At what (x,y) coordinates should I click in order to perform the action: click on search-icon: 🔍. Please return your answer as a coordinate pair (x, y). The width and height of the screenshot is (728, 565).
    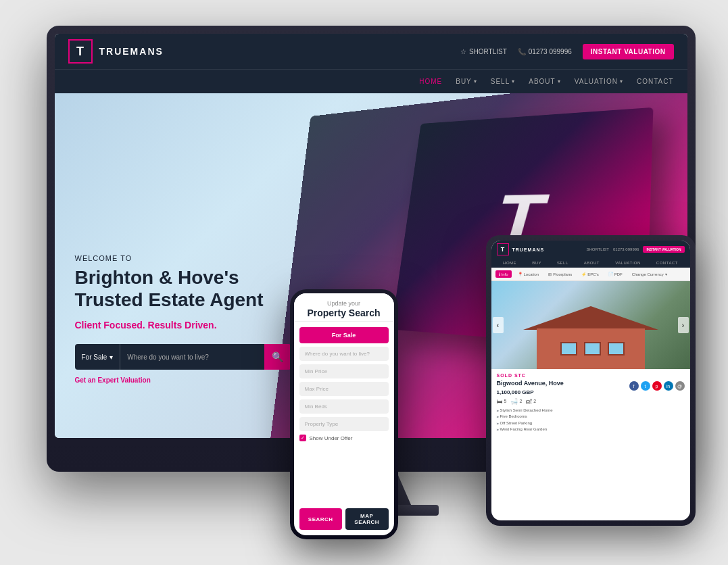
    Looking at the image, I should click on (277, 357).